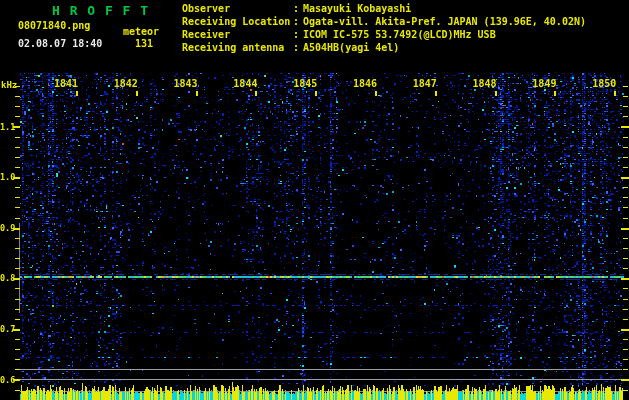  Describe the element at coordinates (544, 84) in the screenshot. I see `x-axis-tick-label: 1849` at that location.